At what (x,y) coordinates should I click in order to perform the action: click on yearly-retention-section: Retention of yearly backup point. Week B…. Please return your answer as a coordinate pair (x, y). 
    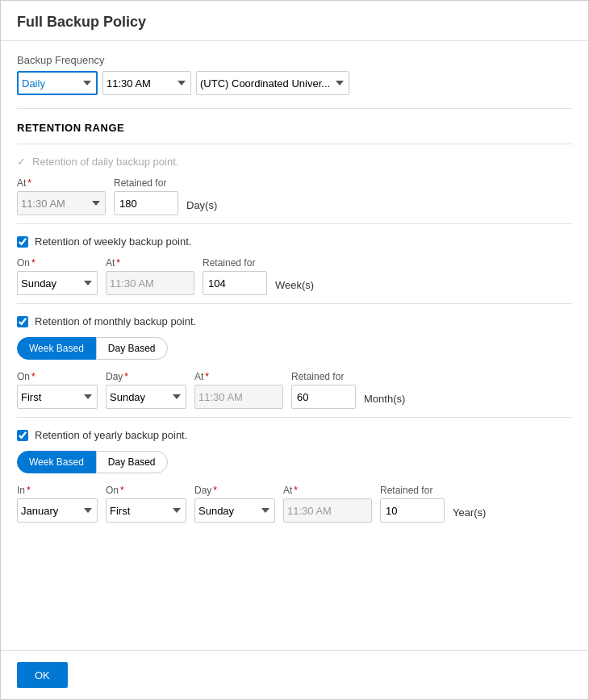
    Looking at the image, I should click on (294, 469).